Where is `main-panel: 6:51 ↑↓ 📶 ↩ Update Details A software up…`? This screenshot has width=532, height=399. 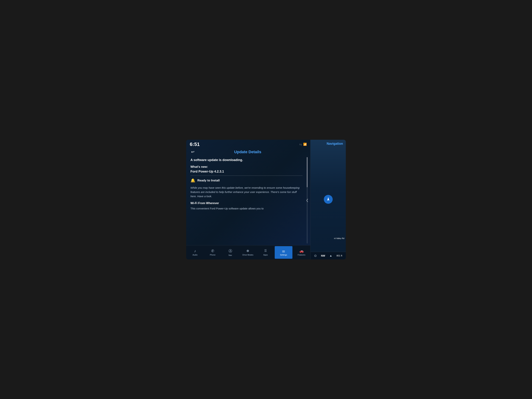 main-panel: 6:51 ↑↓ 📶 ↩ Update Details A software up… is located at coordinates (248, 200).